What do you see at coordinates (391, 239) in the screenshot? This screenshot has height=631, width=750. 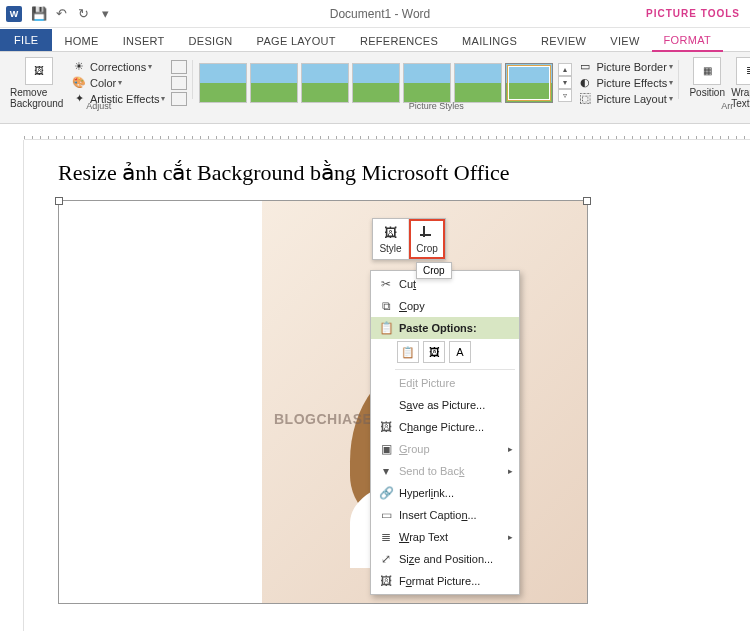 I see `mini-style-button: 🖼 Style` at bounding box center [391, 239].